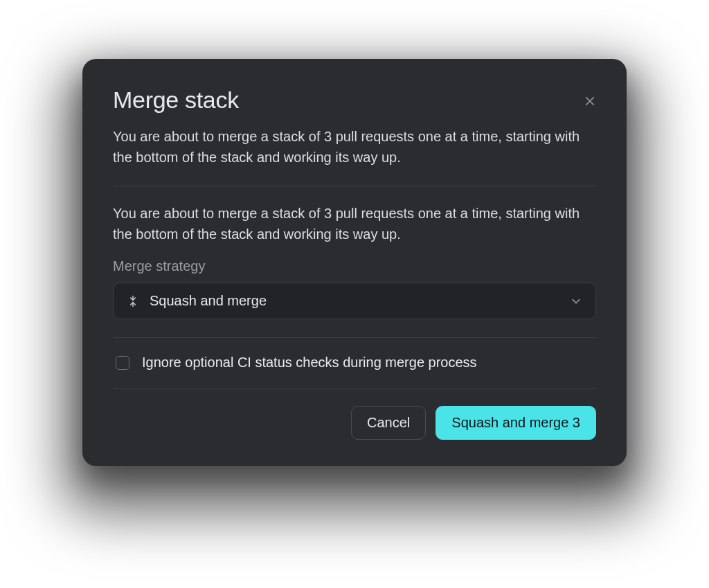  Describe the element at coordinates (354, 266) in the screenshot. I see `merge-strategy-label: Merge strategy` at that location.